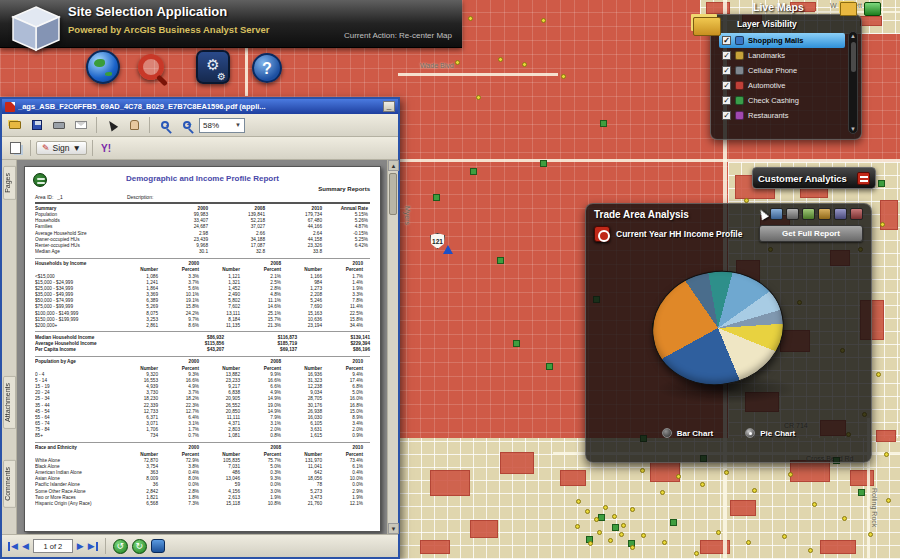  What do you see at coordinates (93, 546) in the screenshot?
I see `last-page-button: ▶` at bounding box center [93, 546].